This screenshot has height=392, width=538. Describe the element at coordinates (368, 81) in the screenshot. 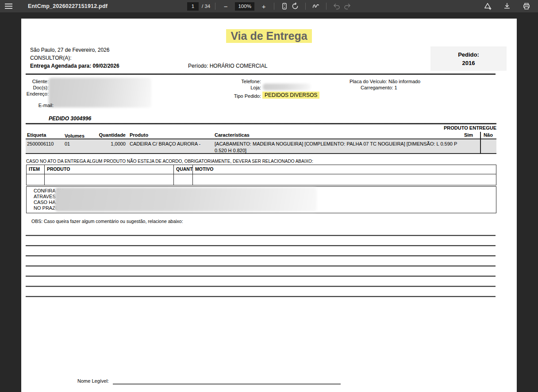

I see `plate-label: Placa do Veículo:` at that location.